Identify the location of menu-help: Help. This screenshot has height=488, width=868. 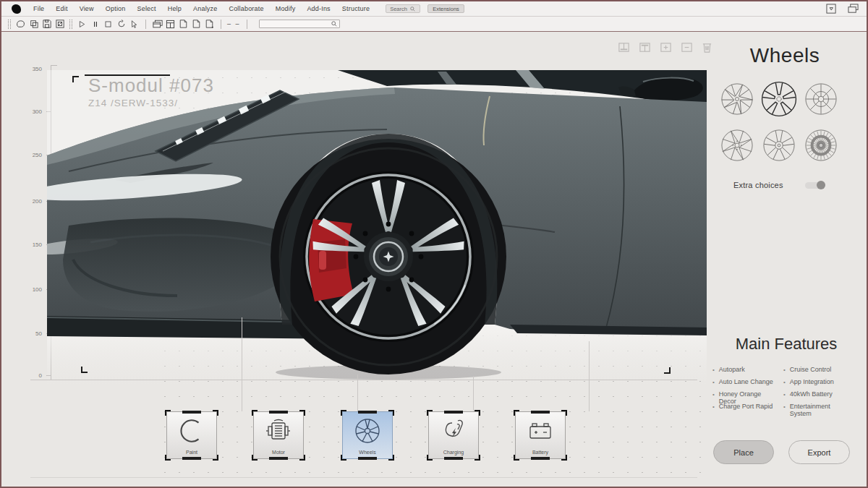
(175, 9).